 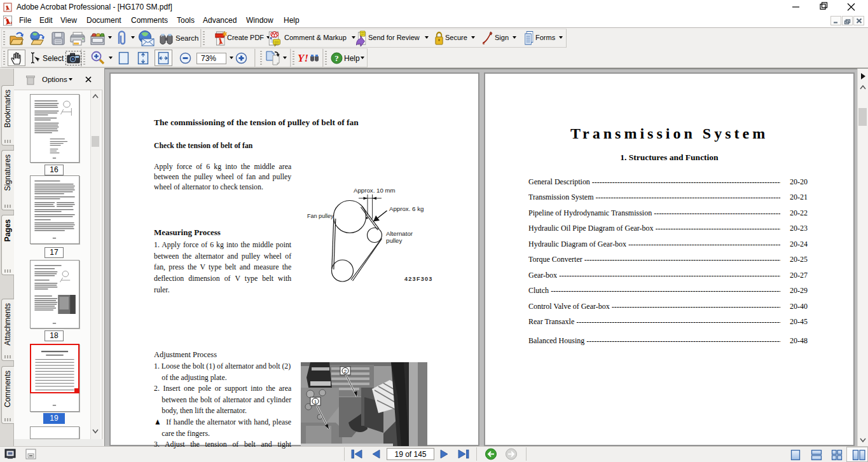 What do you see at coordinates (320, 216) in the screenshot?
I see `svg-text: Fan pulley` at bounding box center [320, 216].